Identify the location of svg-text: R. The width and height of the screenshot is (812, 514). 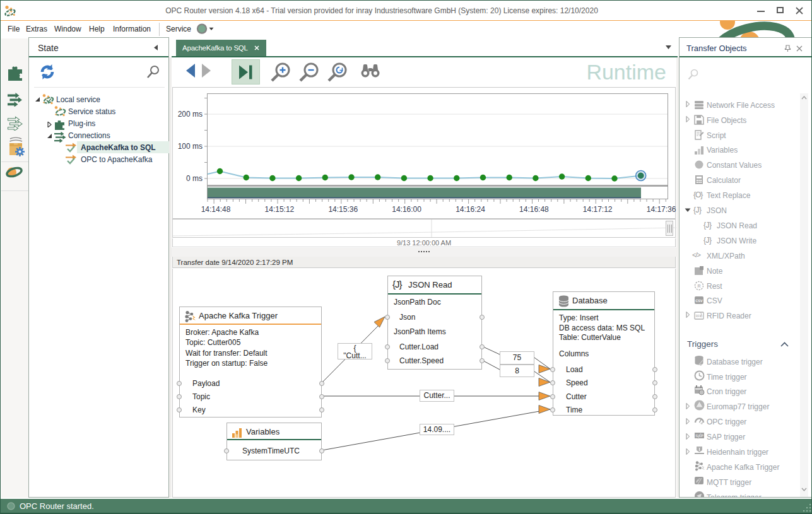
(699, 286).